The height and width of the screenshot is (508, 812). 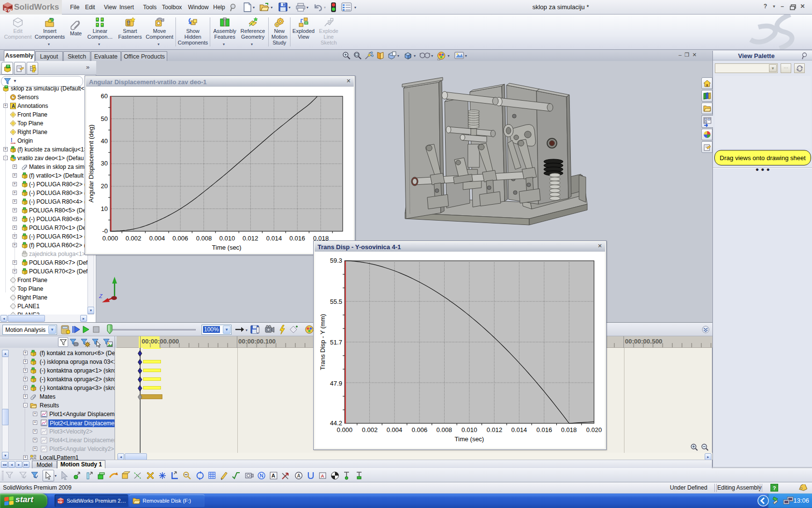 What do you see at coordinates (261, 476) in the screenshot?
I see `svg-text: N` at bounding box center [261, 476].